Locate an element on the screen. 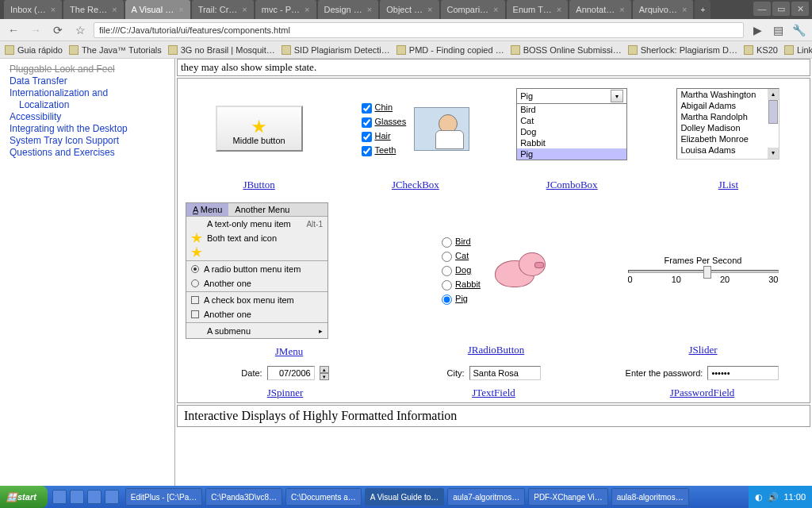 This screenshot has width=812, height=508. tab-10: Arquivo…× is located at coordinates (663, 10).